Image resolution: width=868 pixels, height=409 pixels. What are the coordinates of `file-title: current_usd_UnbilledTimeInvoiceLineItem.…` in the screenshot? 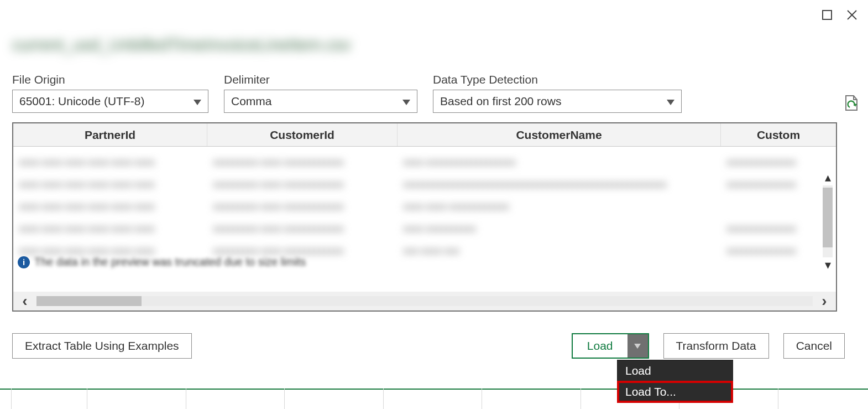 It's located at (181, 45).